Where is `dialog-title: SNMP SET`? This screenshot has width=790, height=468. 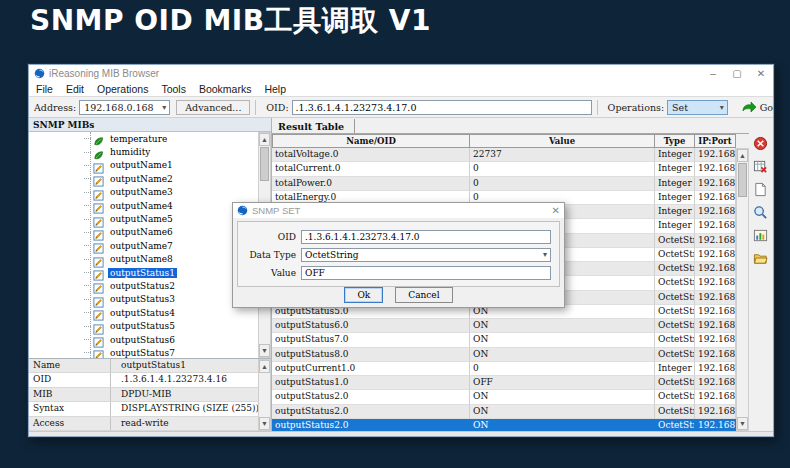 dialog-title: SNMP SET is located at coordinates (276, 210).